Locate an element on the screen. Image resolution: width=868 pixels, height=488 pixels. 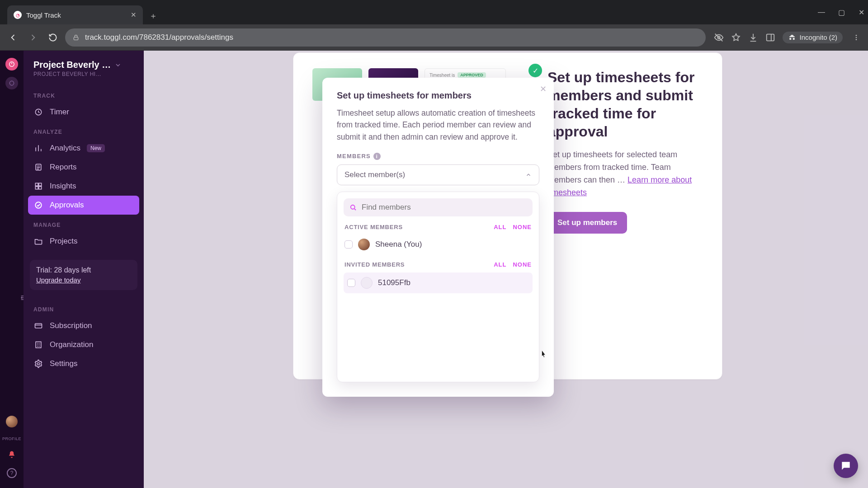
sidebar-item-projects: Projects is located at coordinates (84, 241).